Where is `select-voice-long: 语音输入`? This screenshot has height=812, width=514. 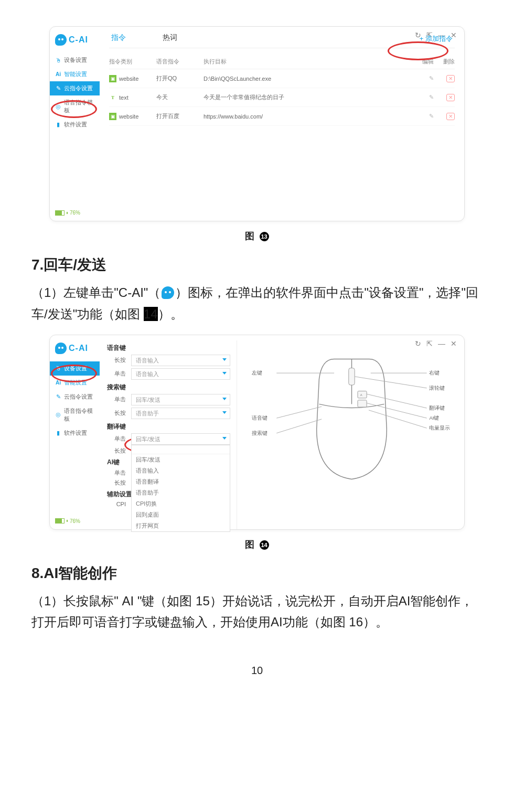 select-voice-long: 语音输入 is located at coordinates (180, 360).